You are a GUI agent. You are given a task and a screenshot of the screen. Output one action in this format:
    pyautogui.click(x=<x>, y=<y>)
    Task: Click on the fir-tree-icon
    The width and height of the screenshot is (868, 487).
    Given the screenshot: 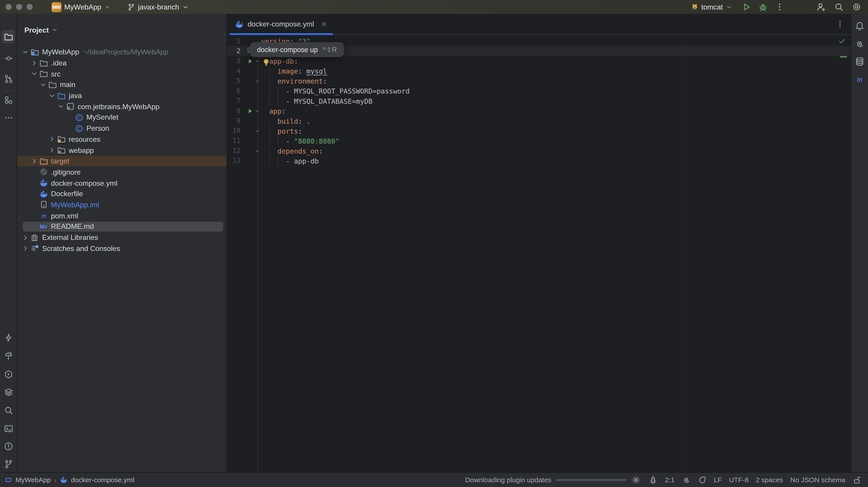 What is the action you would take?
    pyautogui.click(x=653, y=480)
    